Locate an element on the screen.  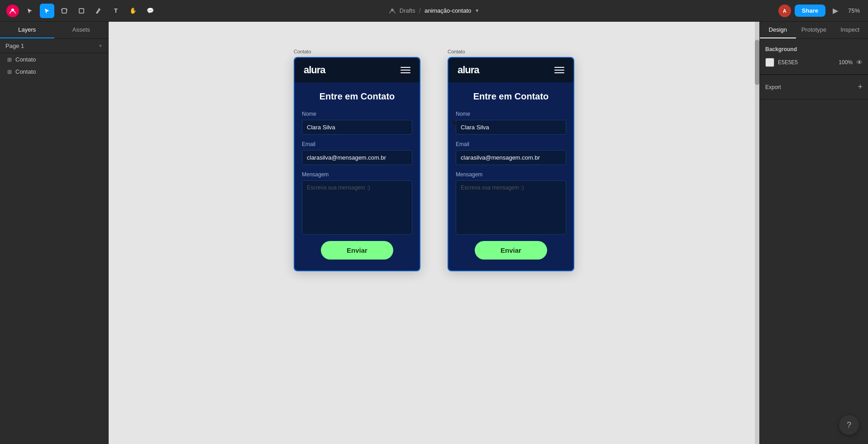
frame-2-email-group: Email clarasilva@mensagem.com.br is located at coordinates (511, 153).